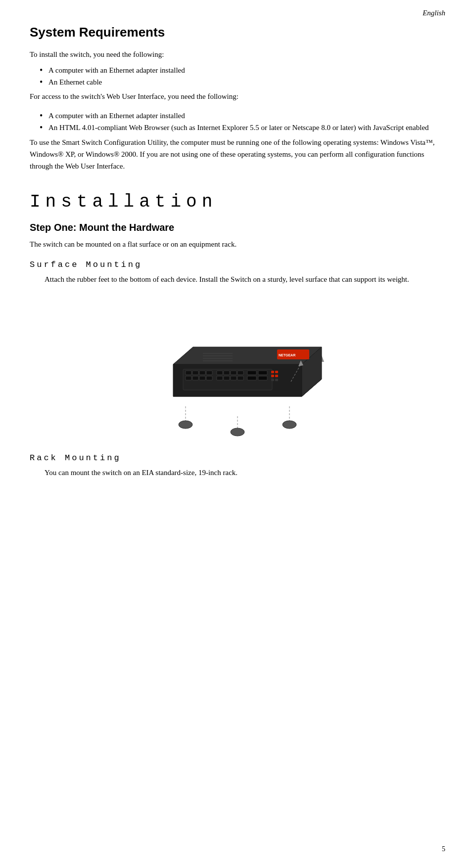  What do you see at coordinates (287, 355) in the screenshot?
I see `svg-text: NETGEAR` at bounding box center [287, 355].